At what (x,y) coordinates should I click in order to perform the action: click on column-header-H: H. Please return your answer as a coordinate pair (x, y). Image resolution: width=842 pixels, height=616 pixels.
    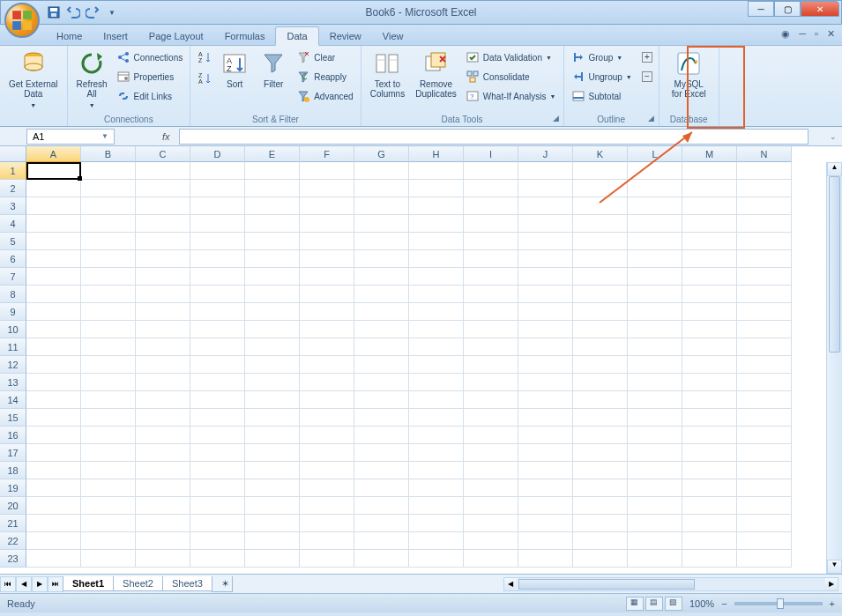
    Looking at the image, I should click on (436, 154).